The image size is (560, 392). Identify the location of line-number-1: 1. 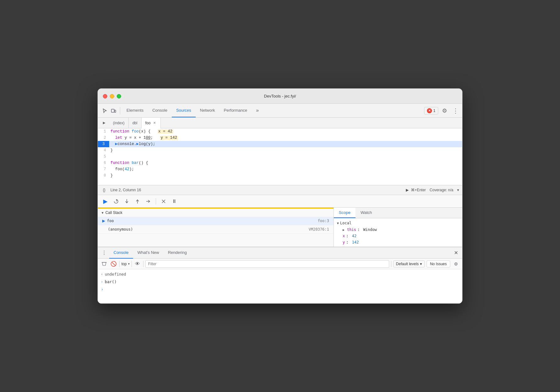
(104, 132).